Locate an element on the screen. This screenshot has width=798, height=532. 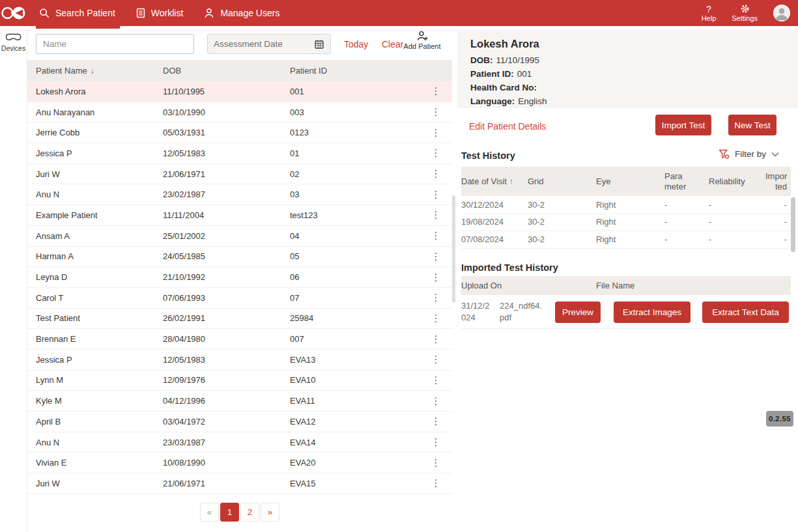
table-row: Anu Narayanan03/10/1990003⋮ is located at coordinates (240, 113).